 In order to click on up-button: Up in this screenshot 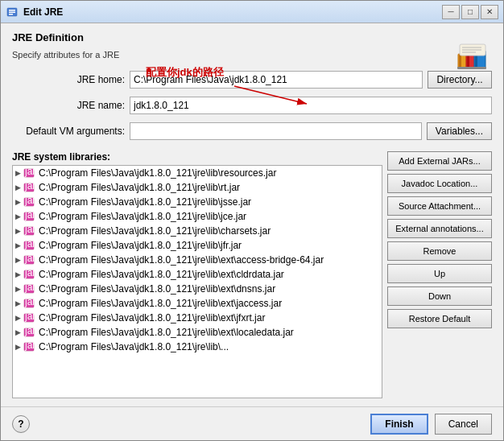, I will do `click(440, 274)`.